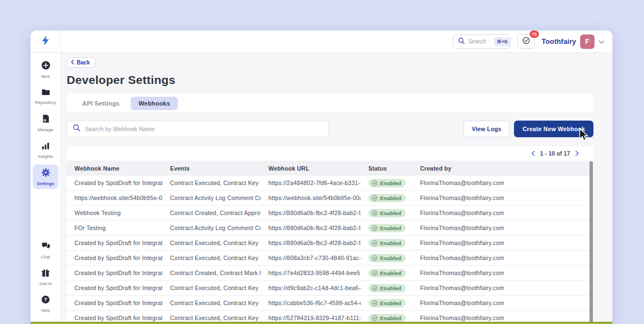  What do you see at coordinates (311, 258) in the screenshot?
I see `webhook-url-cell: https://808a3cb7-c730-4840-91ac-0c...` at bounding box center [311, 258].